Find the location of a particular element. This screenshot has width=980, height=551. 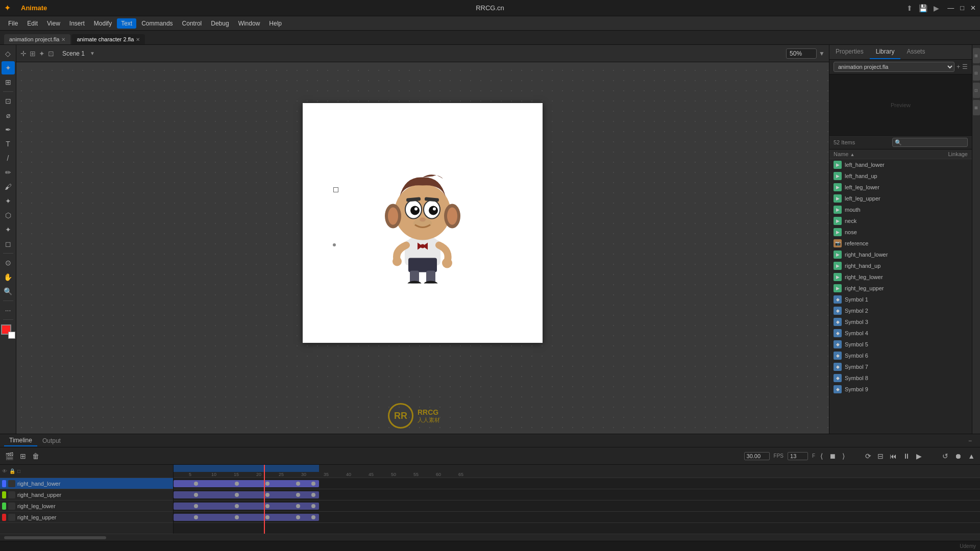

tl-snap-btn: ⊟ is located at coordinates (880, 456).